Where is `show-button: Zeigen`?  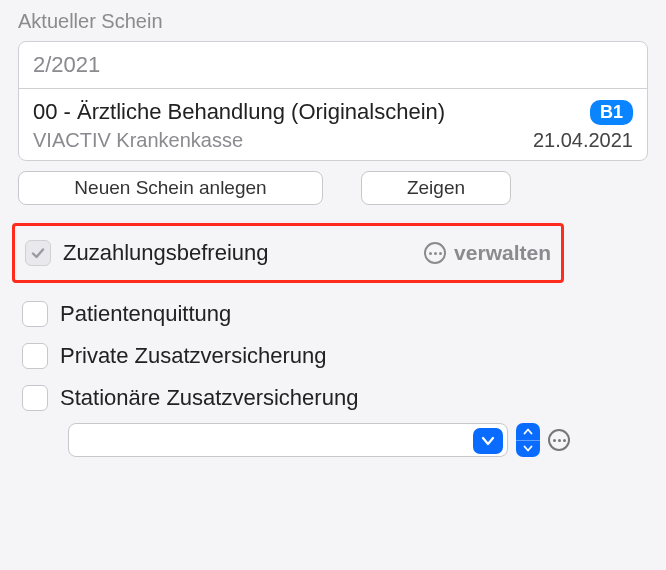
show-button: Zeigen is located at coordinates (436, 188).